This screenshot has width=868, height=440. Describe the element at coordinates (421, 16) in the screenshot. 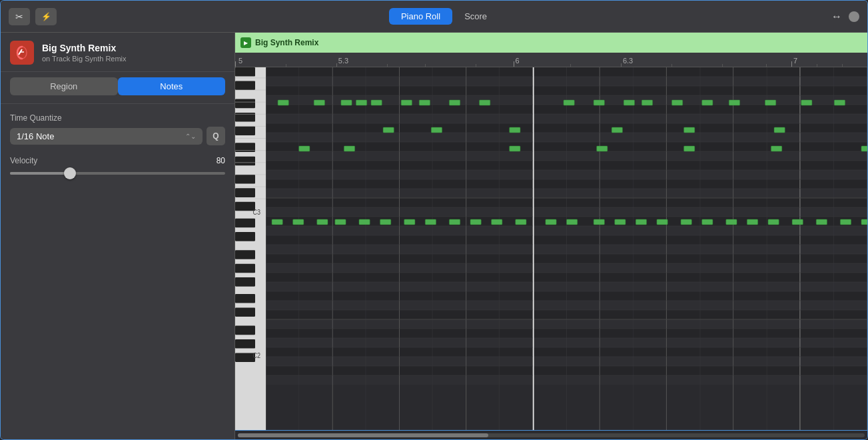

I see `piano-roll-tab: Piano Roll` at that location.